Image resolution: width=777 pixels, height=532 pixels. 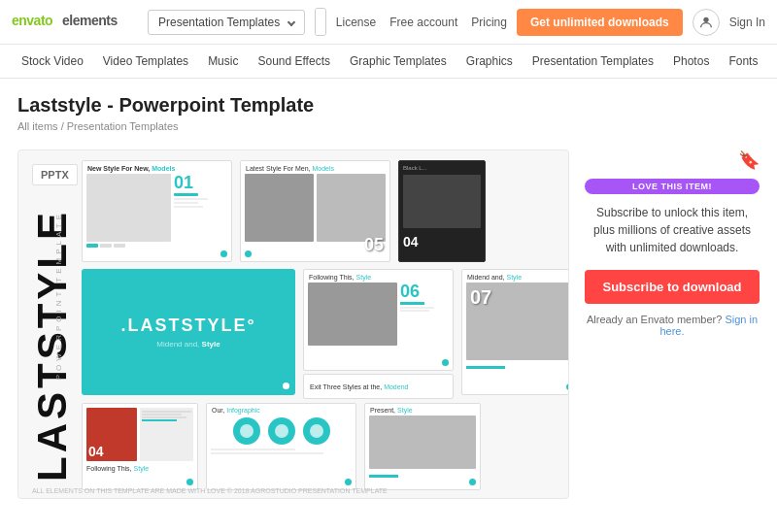 What do you see at coordinates (321, 21) in the screenshot?
I see `search-input` at bounding box center [321, 21].